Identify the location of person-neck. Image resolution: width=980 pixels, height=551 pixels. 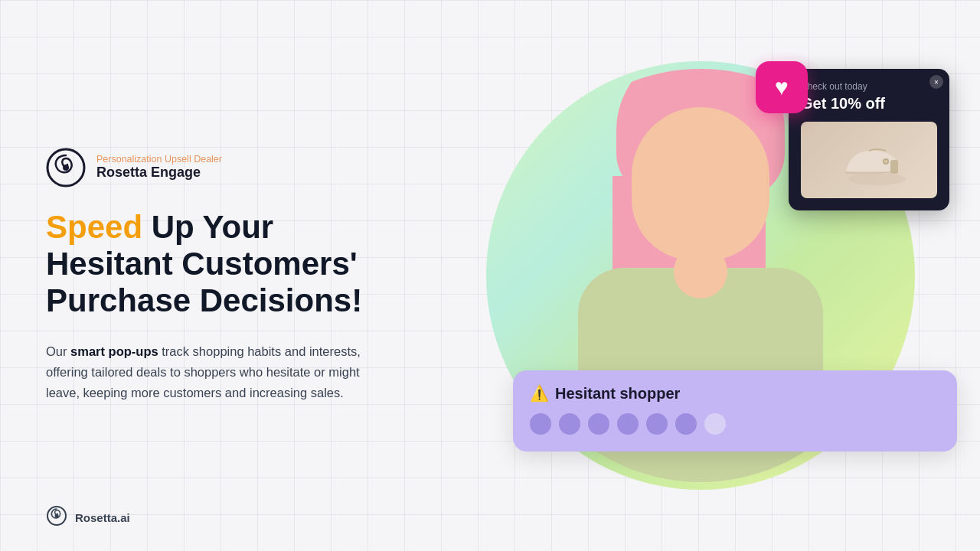
(701, 272).